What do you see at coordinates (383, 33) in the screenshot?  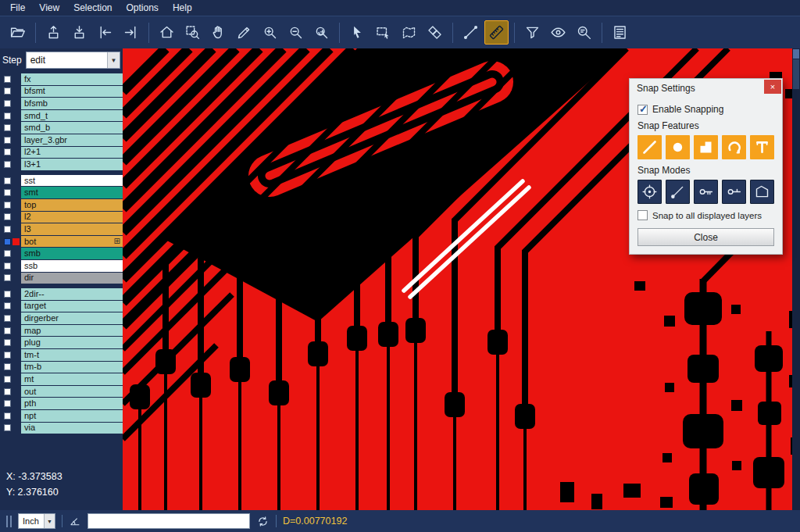 I see `select-rect-button` at bounding box center [383, 33].